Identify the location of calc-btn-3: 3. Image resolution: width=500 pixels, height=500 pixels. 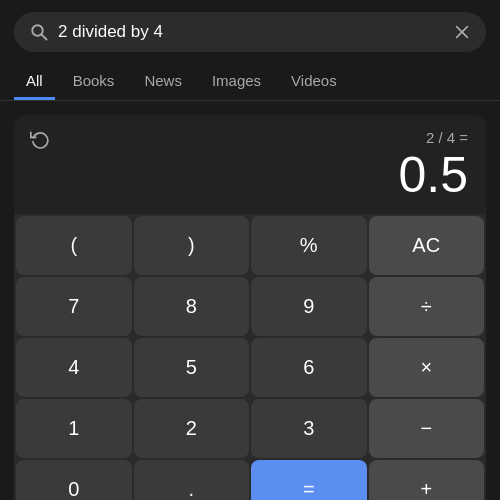
(309, 428).